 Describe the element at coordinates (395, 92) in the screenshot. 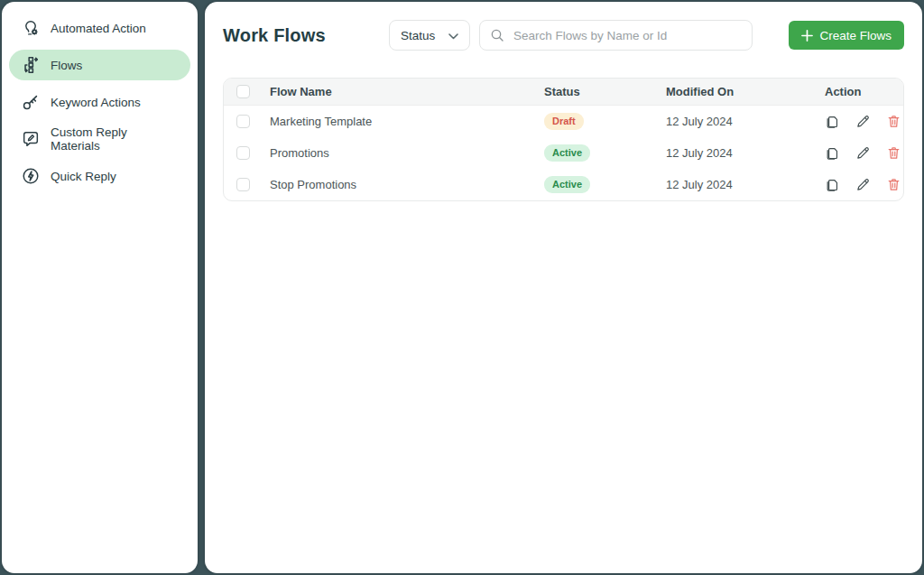

I see `column-header-flow-name: Flow Name` at that location.